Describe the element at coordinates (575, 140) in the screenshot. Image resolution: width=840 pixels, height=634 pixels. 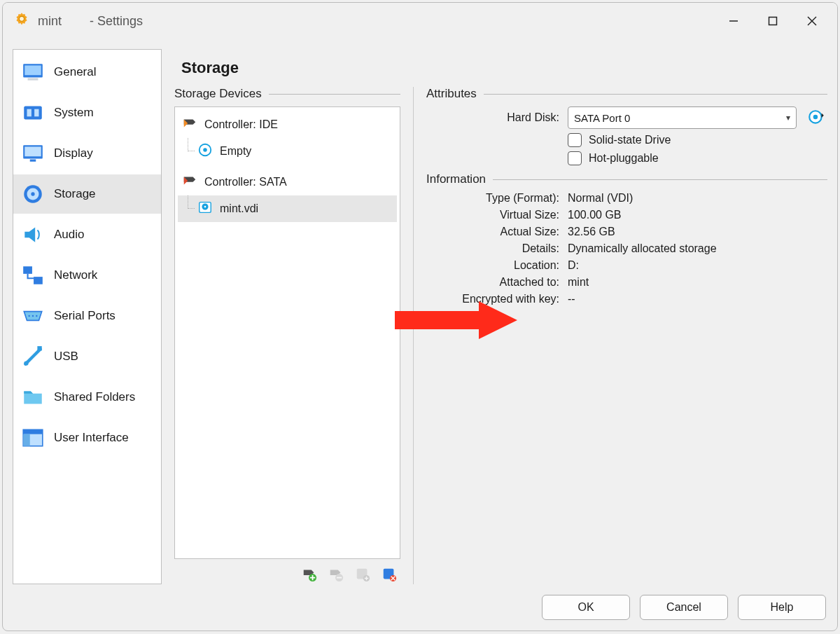
I see `ssd-checkbox` at that location.